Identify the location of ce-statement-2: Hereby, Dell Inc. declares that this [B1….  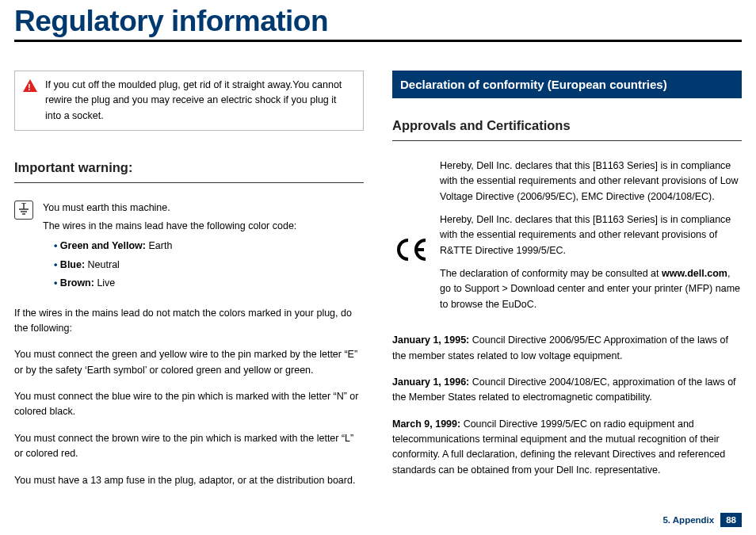
(591, 235).